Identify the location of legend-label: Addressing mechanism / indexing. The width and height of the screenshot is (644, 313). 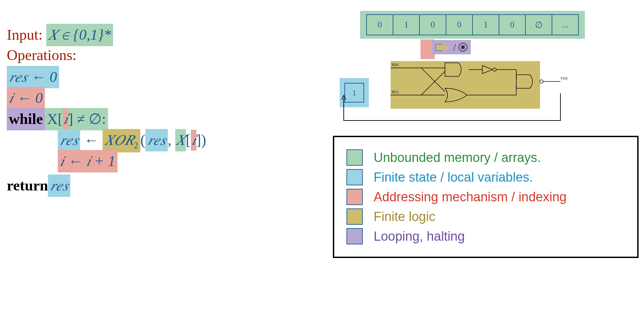
(470, 197).